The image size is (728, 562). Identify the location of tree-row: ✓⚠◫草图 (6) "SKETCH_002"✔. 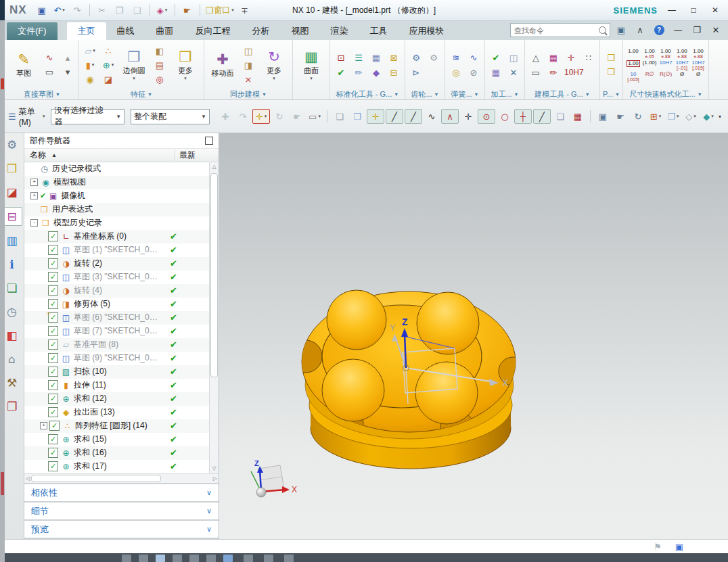
(116, 318).